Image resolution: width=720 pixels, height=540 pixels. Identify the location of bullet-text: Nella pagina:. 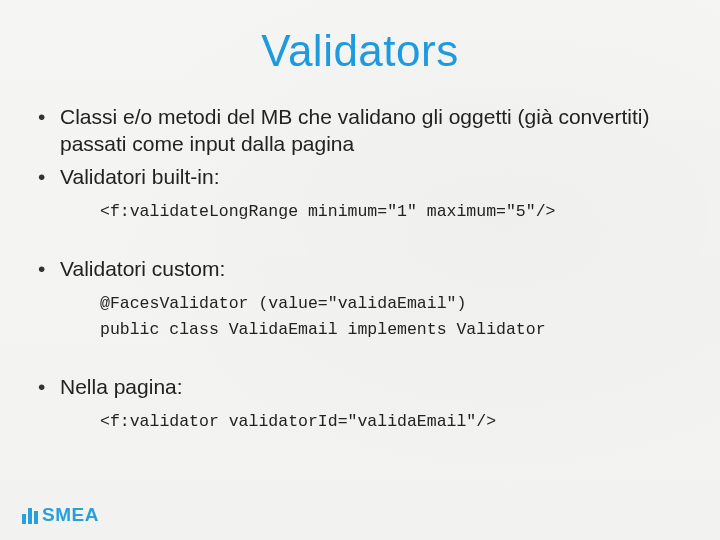
(122, 386).